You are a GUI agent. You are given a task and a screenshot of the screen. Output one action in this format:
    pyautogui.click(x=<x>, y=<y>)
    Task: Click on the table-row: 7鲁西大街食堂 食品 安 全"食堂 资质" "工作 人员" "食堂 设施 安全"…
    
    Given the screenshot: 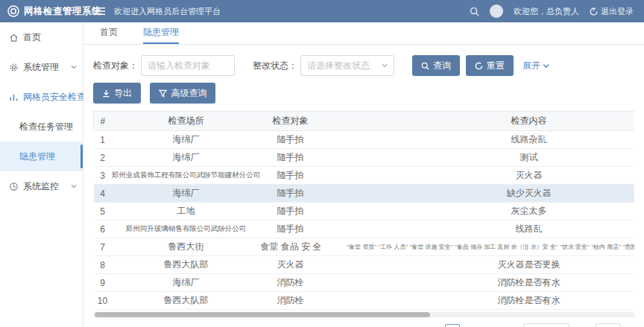 What is the action you would take?
    pyautogui.click(x=364, y=247)
    